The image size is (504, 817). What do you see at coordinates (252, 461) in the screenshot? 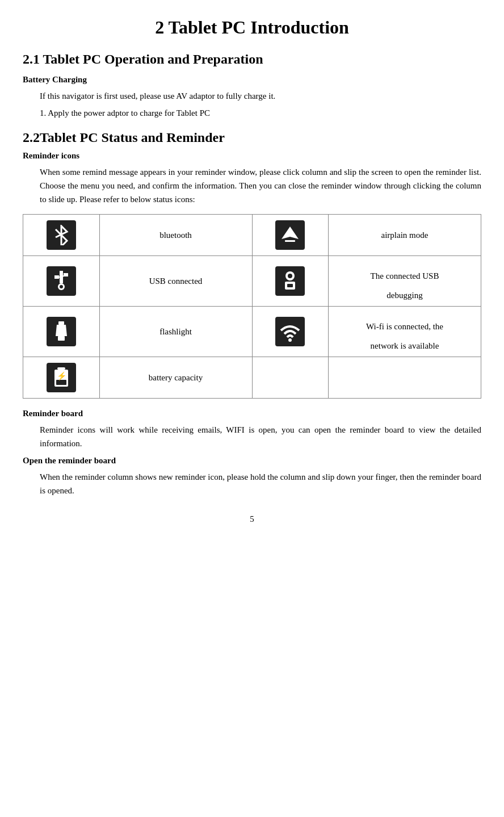
I see `open-reminder-label: Open the reminder board` at bounding box center [252, 461].